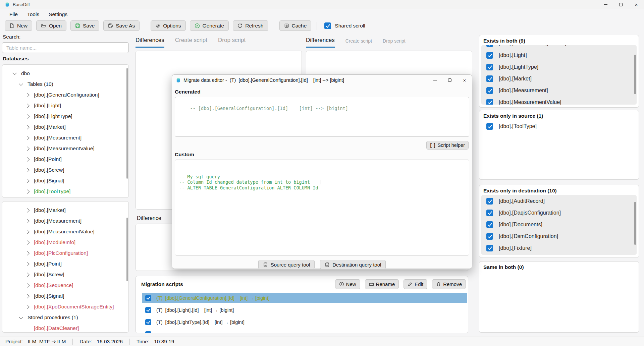  I want to click on migration-script-row, so click(305, 331).